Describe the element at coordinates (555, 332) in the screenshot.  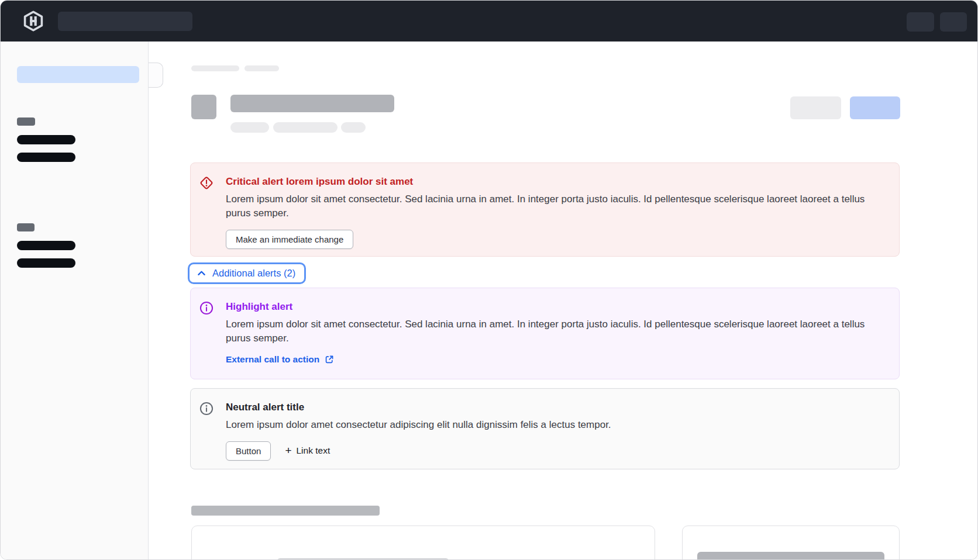
I see `highlight-alert-content: Highlight alert Lorem ipsum dolor sit am…` at that location.